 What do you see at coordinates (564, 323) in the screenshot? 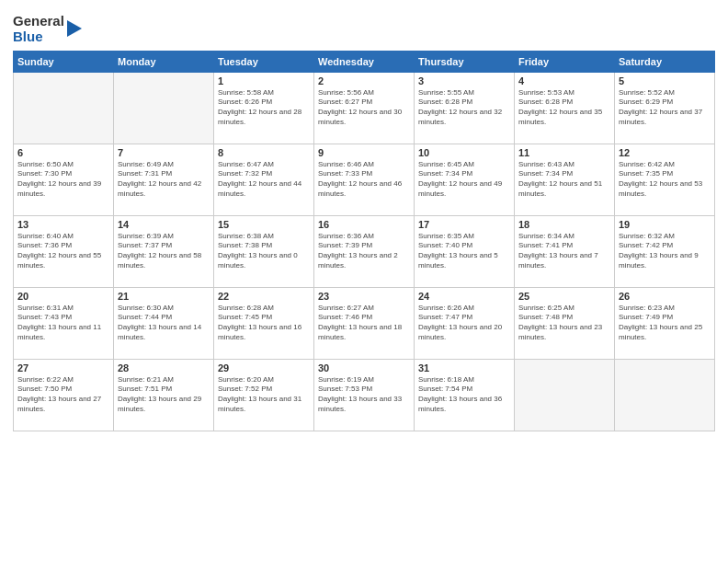
I see `calendar-cell: 25Sunrise: 6:25 AM Sunset: 7:48 PM Dayli…` at bounding box center [564, 323].